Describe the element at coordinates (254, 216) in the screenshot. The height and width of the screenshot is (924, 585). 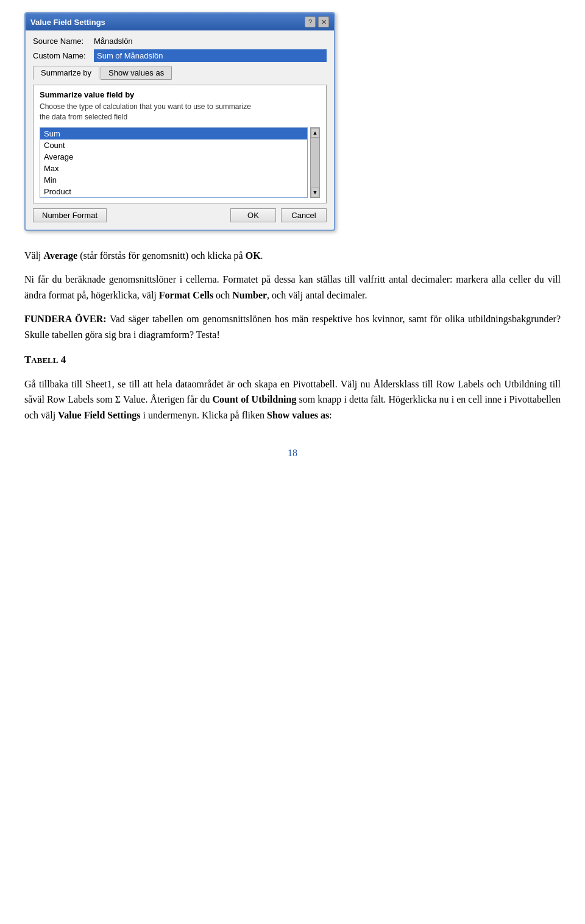
I see `ok-button: OK` at that location.